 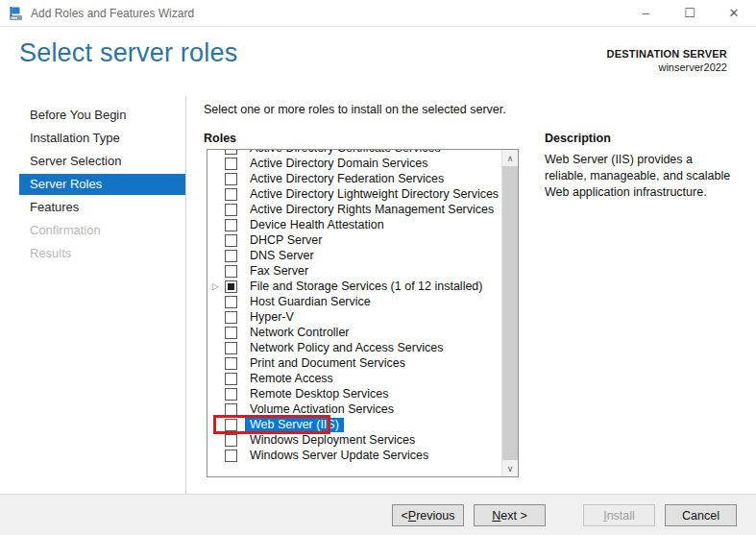 What do you see at coordinates (354, 271) in the screenshot?
I see `role-row-fax-server: Fax Server` at bounding box center [354, 271].